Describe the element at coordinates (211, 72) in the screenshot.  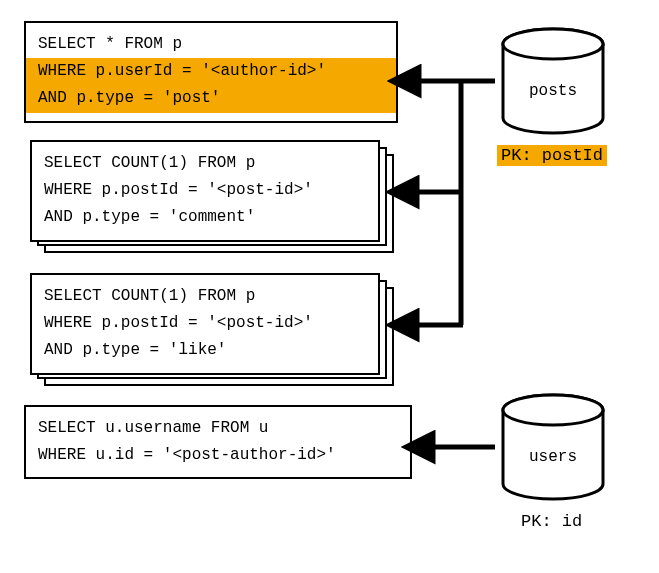
I see `query-line-highlighted: WHERE p.userId = '<author-id>'` at that location.